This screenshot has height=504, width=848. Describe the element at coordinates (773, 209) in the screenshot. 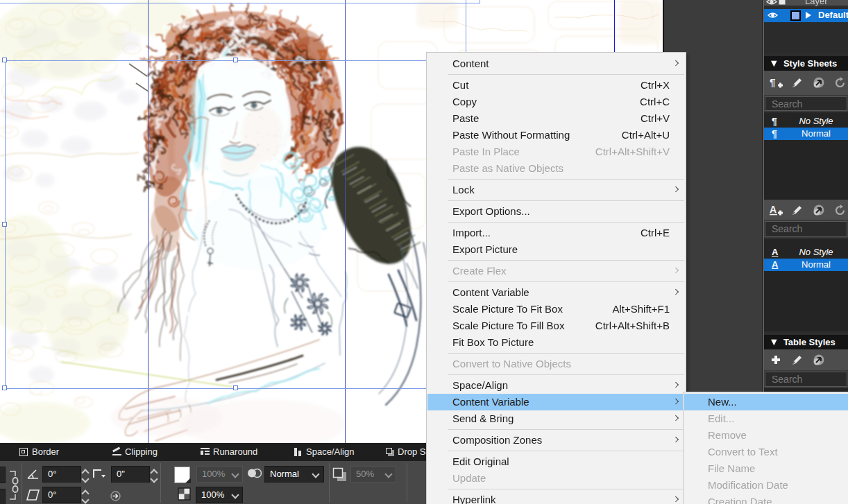

I see `svg-text: A` at that location.